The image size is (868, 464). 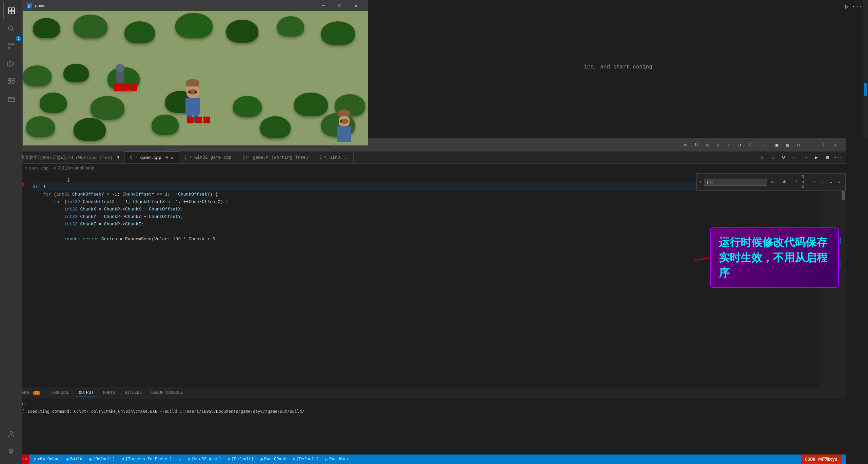 What do you see at coordinates (208, 158) in the screenshot?
I see `tab-win32-game: C++ win32_game.cpp` at bounding box center [208, 158].